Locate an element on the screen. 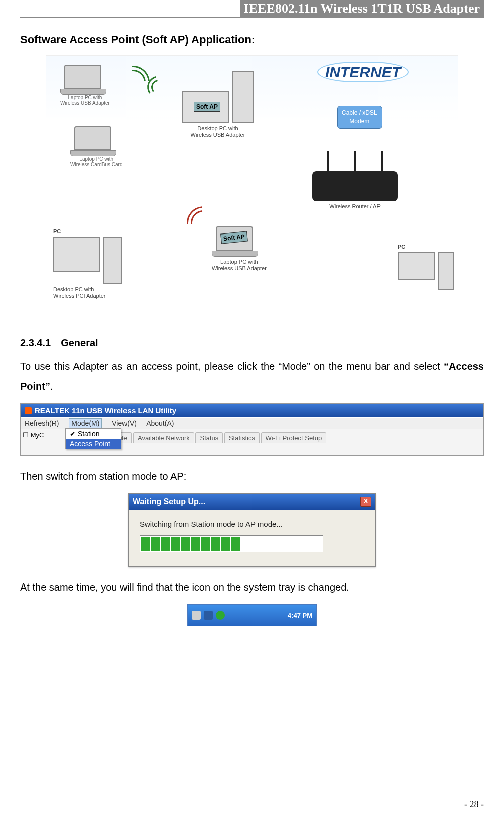 The width and height of the screenshot is (504, 819). waiting-dialog: Waiting Setup Up... X Switching from Sta… is located at coordinates (252, 530).